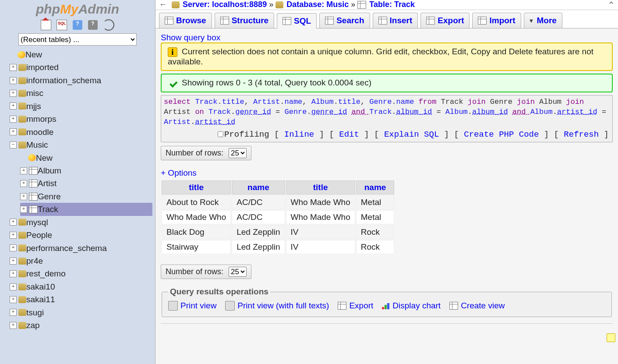  I want to click on print-view-full-link: Print view (with full texts), so click(277, 306).